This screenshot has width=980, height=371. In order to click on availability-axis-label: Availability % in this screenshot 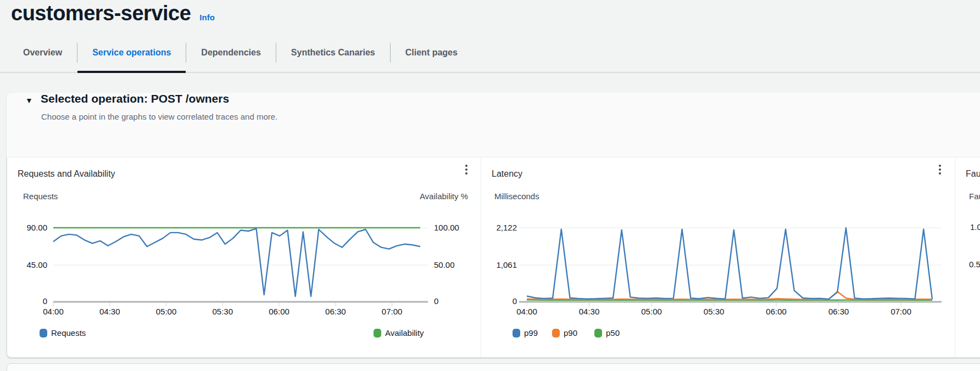, I will do `click(426, 196)`.